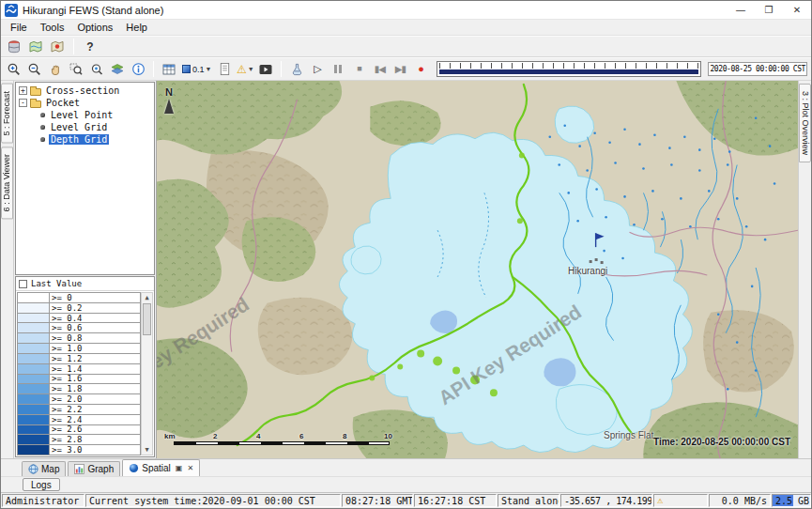 The image size is (812, 509). Describe the element at coordinates (161, 468) in the screenshot. I see `tab-spatial: Spatial ▣ ✕` at that location.